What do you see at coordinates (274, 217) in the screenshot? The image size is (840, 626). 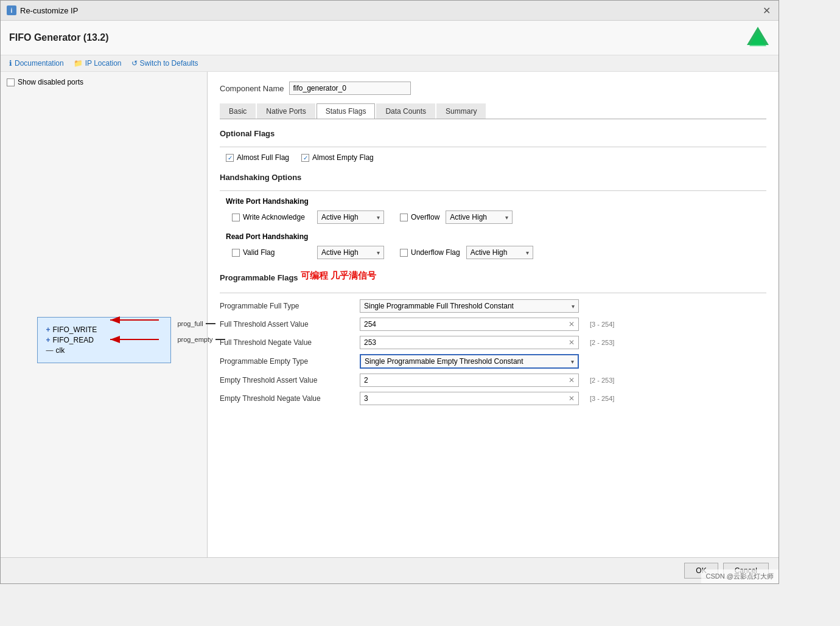 I see `write-ack-label: Write Acknowledge` at bounding box center [274, 217].